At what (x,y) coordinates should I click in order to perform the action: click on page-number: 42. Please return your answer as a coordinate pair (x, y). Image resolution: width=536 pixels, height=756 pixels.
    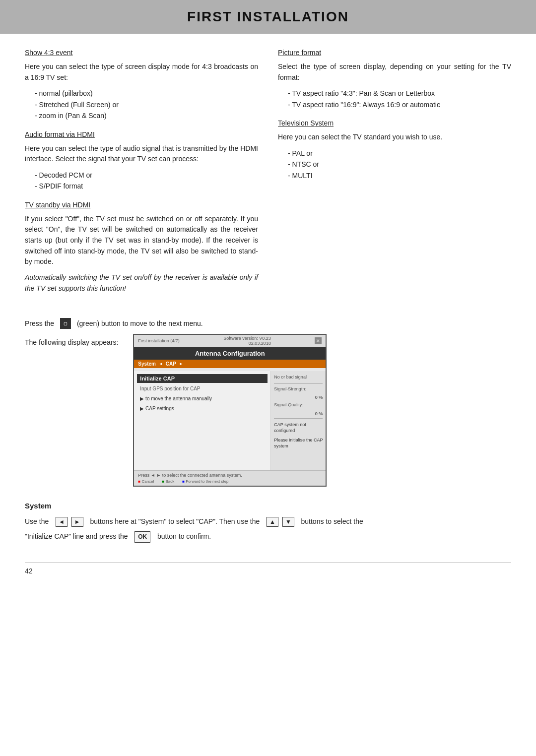
    Looking at the image, I should click on (29, 571).